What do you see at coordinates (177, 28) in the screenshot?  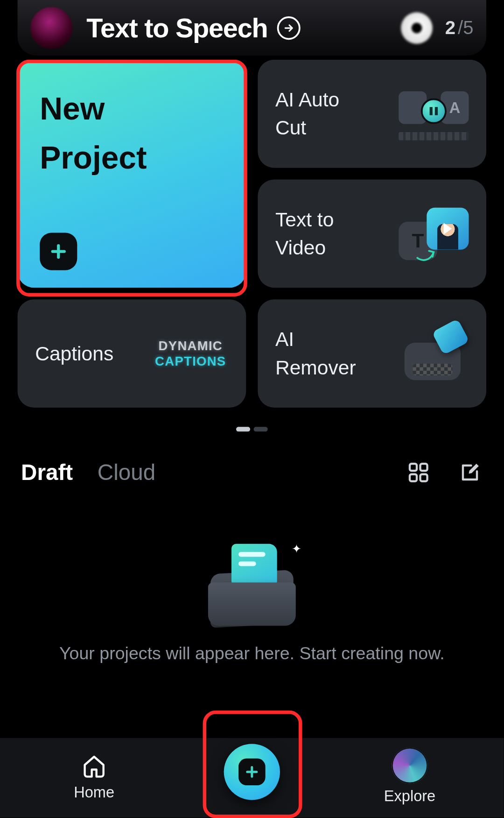 I see `banner-title: Text to Speech` at bounding box center [177, 28].